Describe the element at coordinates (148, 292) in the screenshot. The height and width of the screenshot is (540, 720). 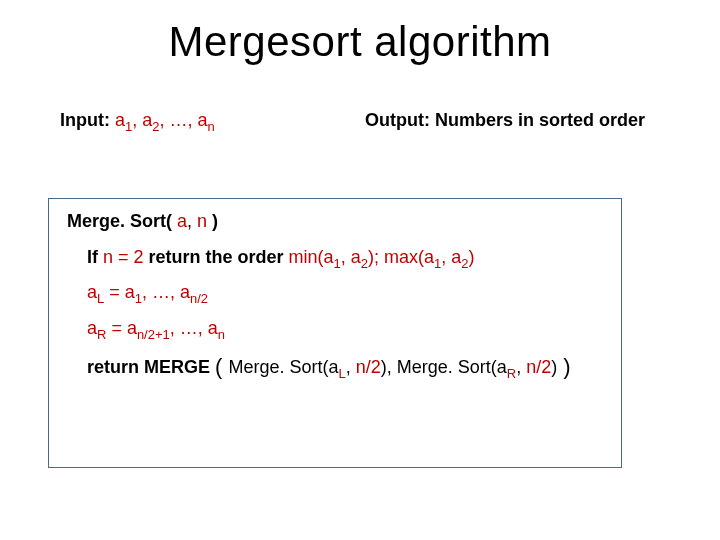
I see `aL: aL = a1, …, an/2` at that location.